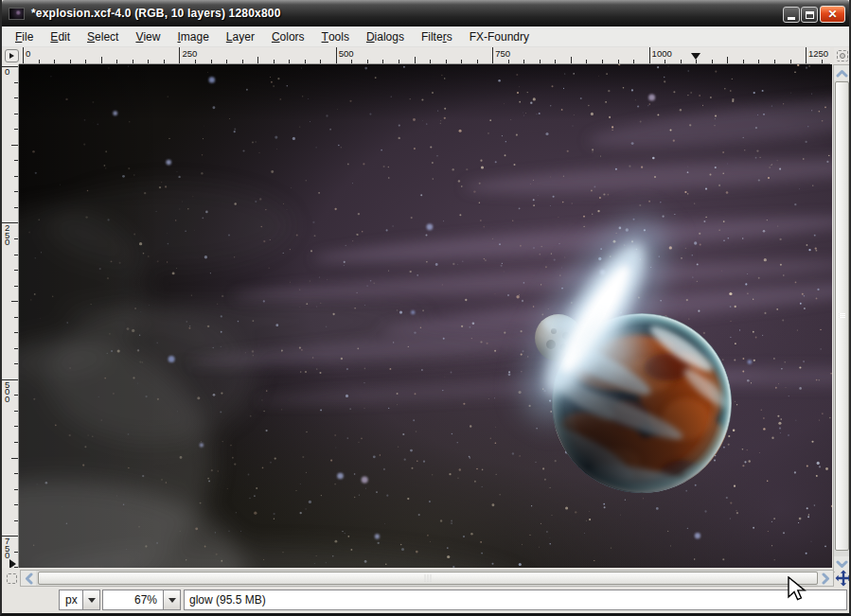  I want to click on menu-item-filters: Filters, so click(437, 36).